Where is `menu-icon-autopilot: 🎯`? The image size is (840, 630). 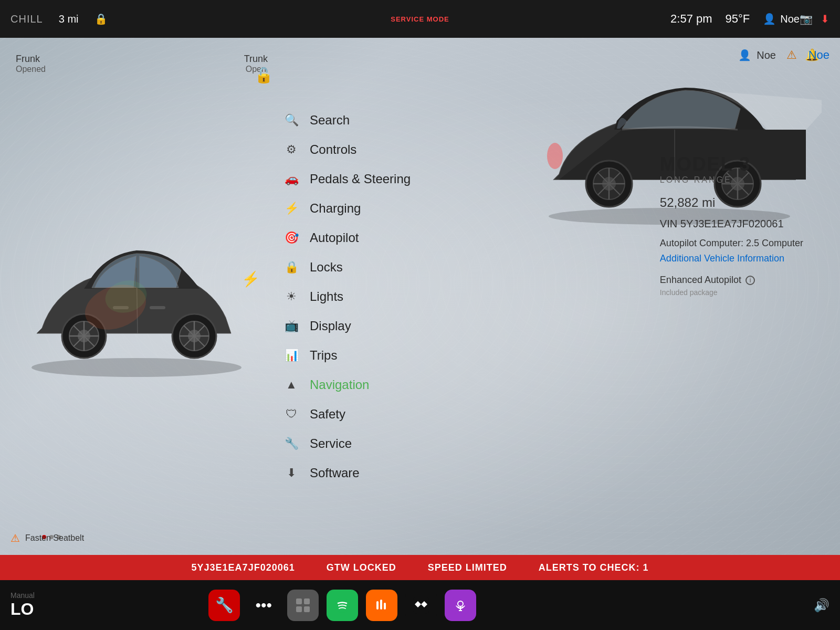 menu-icon-autopilot: 🎯 is located at coordinates (291, 238).